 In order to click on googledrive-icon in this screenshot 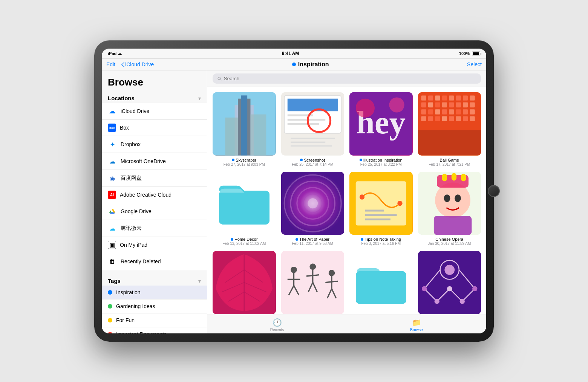, I will do `click(112, 211)`.